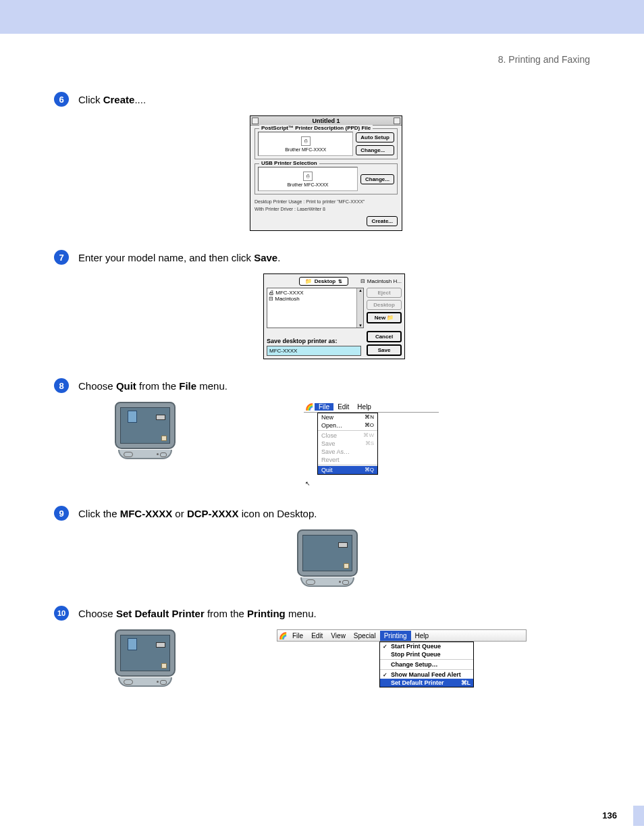 This screenshot has height=834, width=644. Describe the element at coordinates (402, 635) in the screenshot. I see `menubar: 🌈 File Edit View Special Printing Help` at that location.